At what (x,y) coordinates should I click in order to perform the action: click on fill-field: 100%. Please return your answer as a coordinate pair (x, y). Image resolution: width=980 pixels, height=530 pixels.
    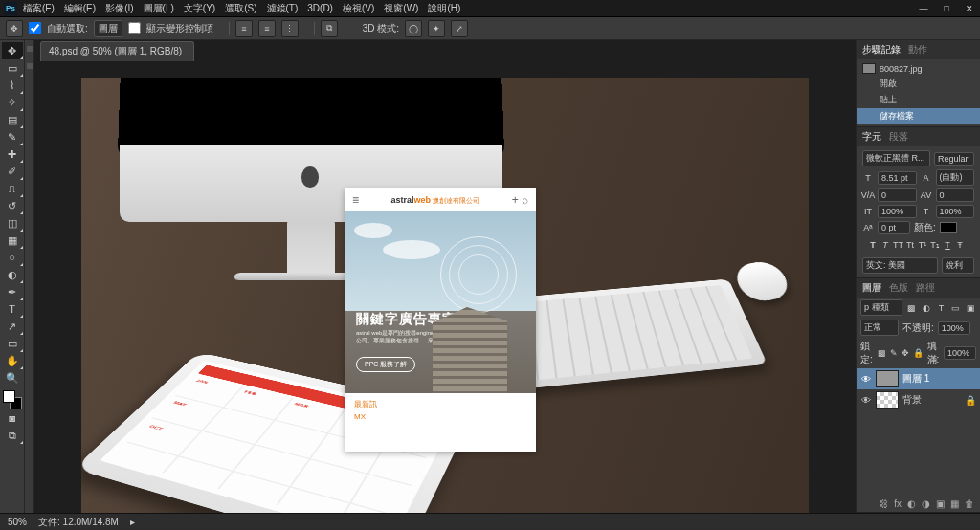
    Looking at the image, I should click on (960, 353).